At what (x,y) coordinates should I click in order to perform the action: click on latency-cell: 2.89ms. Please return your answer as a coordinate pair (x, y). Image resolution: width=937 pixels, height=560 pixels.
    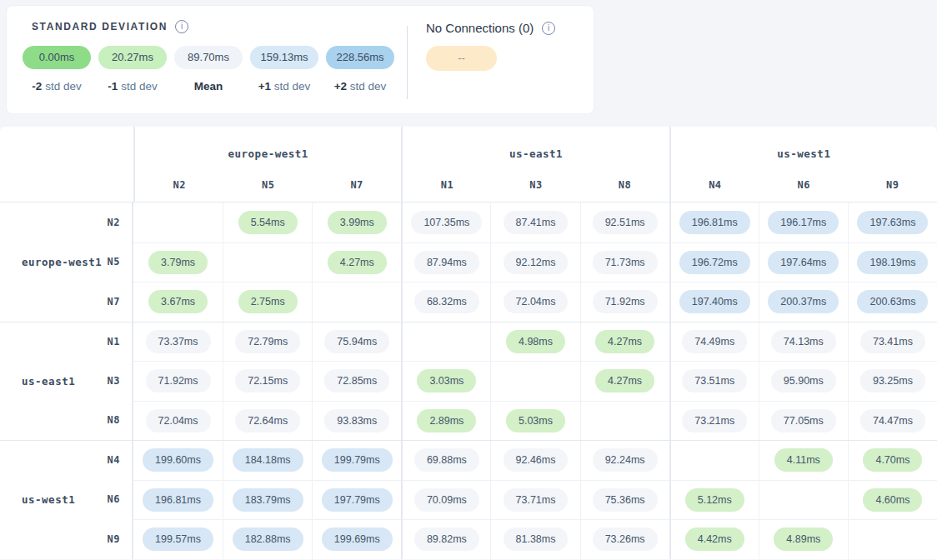
    Looking at the image, I should click on (445, 421).